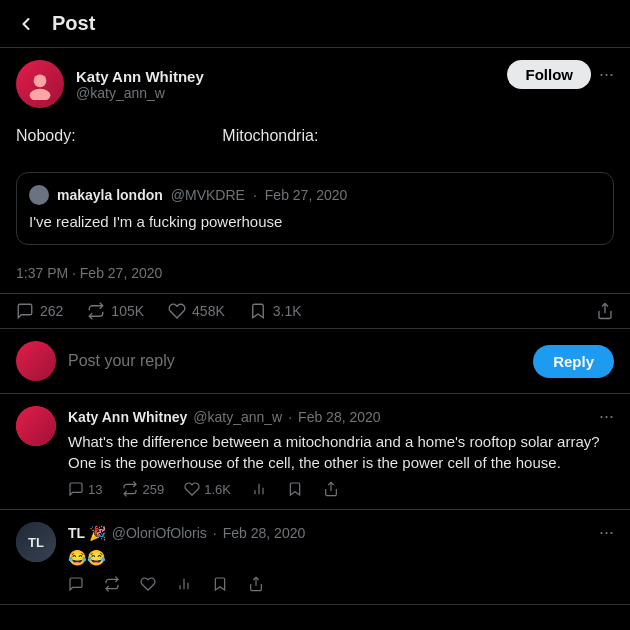  What do you see at coordinates (341, 452) in the screenshot?
I see `reply1-text: What's the difference between a mitochon…` at bounding box center [341, 452].